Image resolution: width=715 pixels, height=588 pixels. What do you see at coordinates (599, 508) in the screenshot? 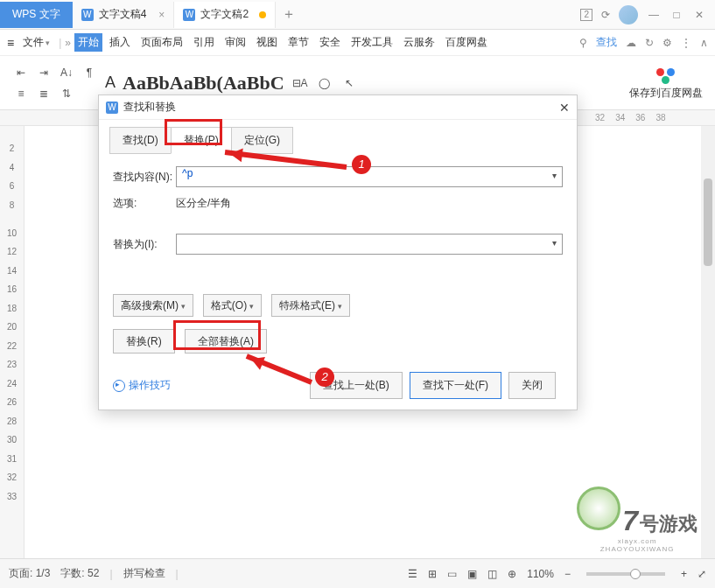
I see `watermark-logo` at bounding box center [599, 508].